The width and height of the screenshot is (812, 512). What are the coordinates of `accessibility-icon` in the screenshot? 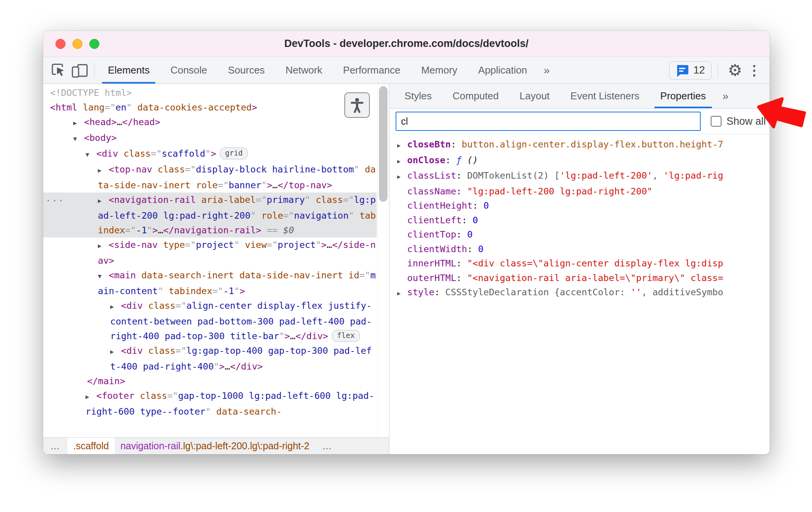 It's located at (357, 105).